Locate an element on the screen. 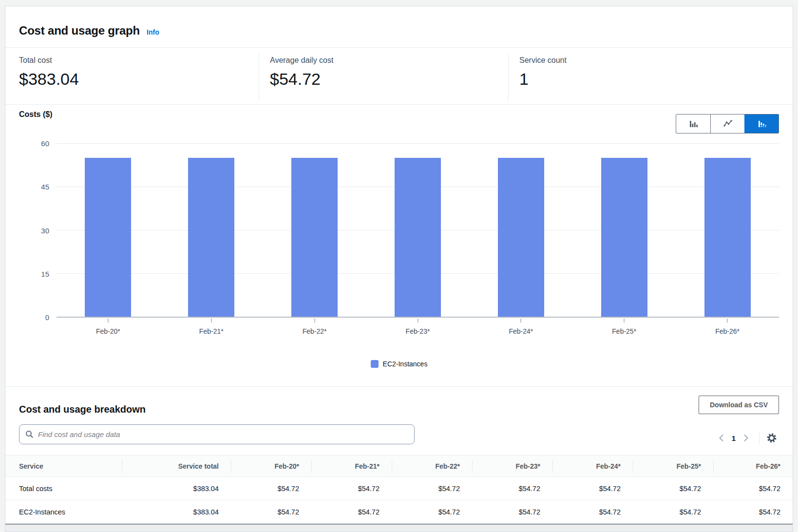 This screenshot has width=798, height=532. search-box is located at coordinates (217, 435).